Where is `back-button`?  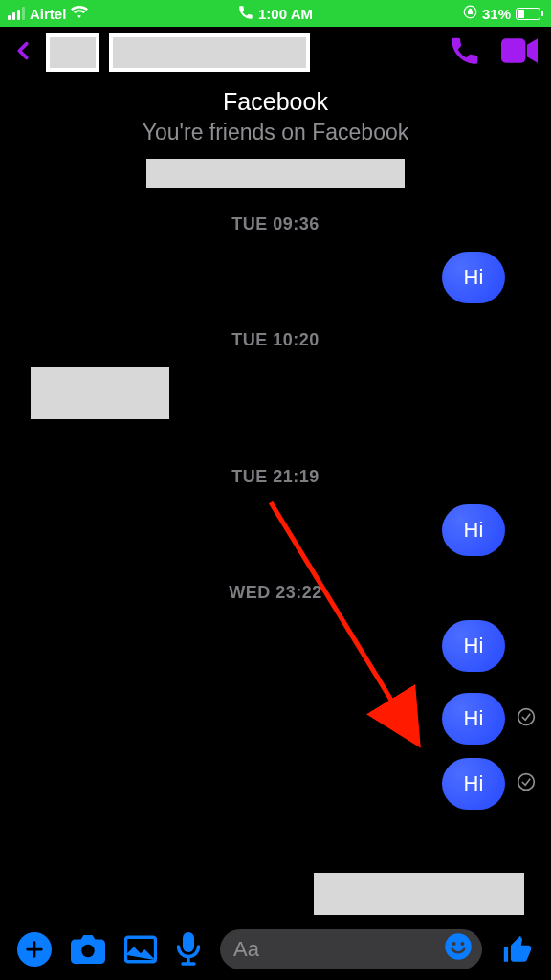
back-button is located at coordinates (24, 53).